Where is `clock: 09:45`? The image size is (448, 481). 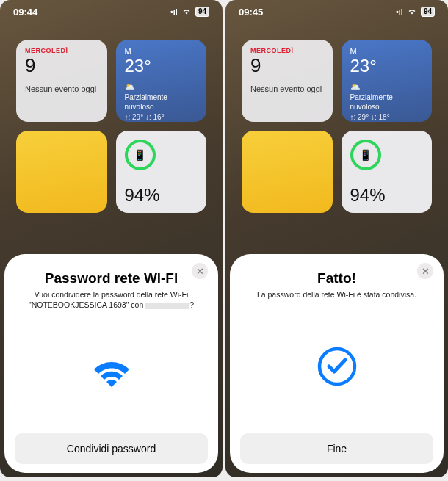
clock: 09:45 is located at coordinates (251, 12).